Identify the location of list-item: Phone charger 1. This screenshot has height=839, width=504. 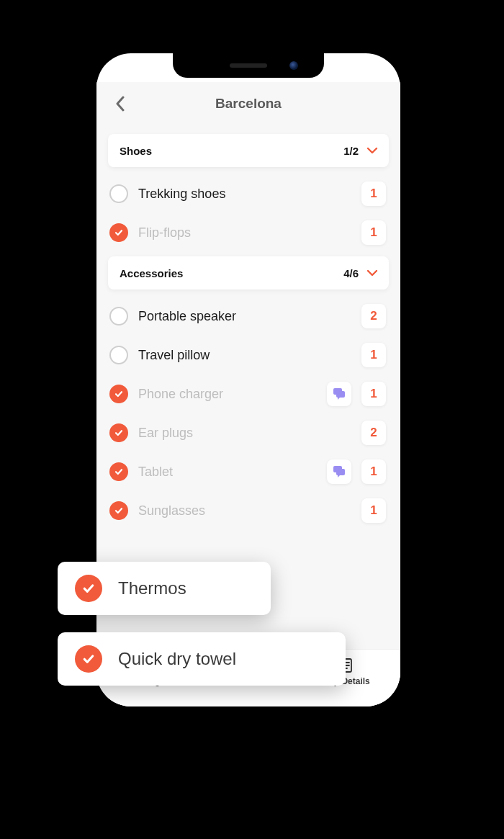
(248, 394).